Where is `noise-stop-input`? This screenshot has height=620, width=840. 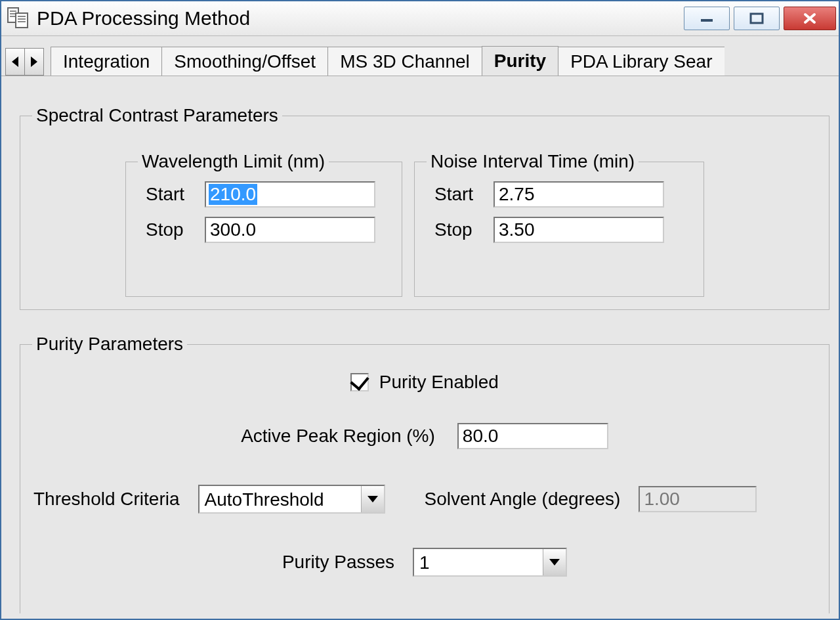 noise-stop-input is located at coordinates (579, 230).